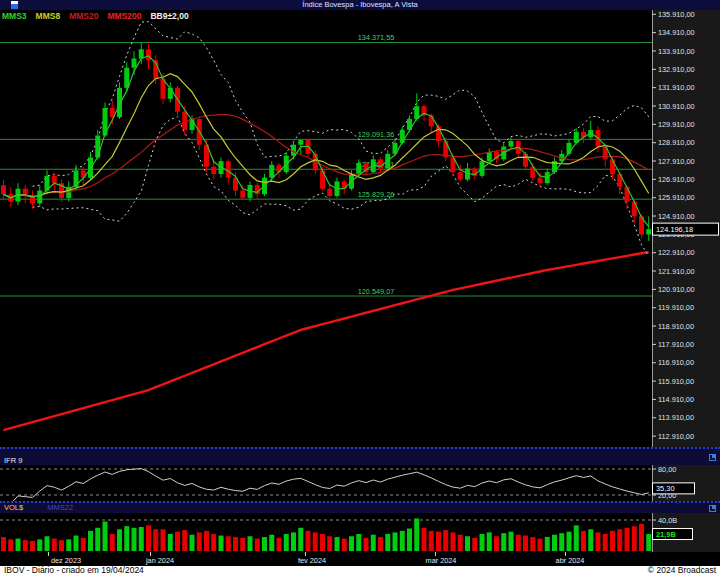 The height and width of the screenshot is (575, 720). What do you see at coordinates (48, 16) in the screenshot?
I see `legend-mms8: MMS8` at bounding box center [48, 16].